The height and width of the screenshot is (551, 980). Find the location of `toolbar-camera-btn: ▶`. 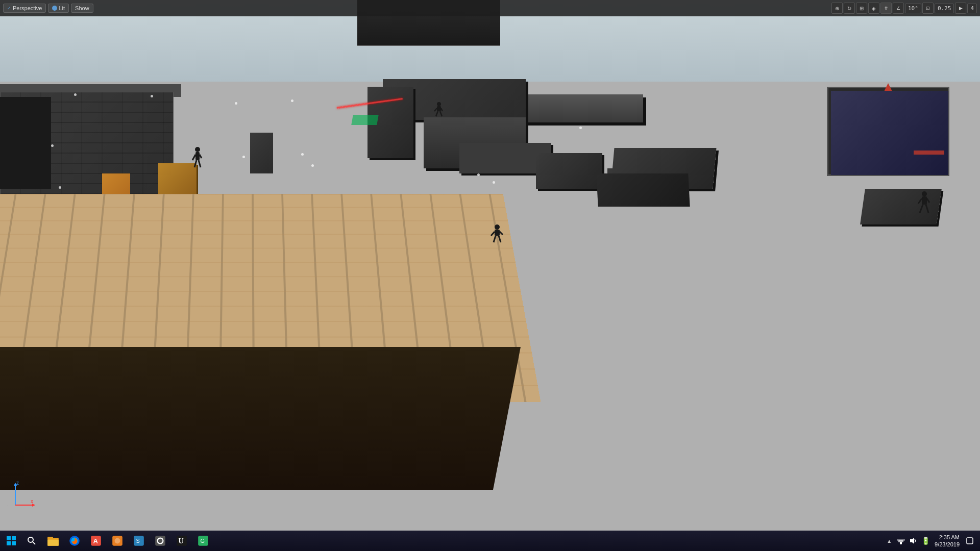

toolbar-camera-btn: ▶ is located at coordinates (961, 8).